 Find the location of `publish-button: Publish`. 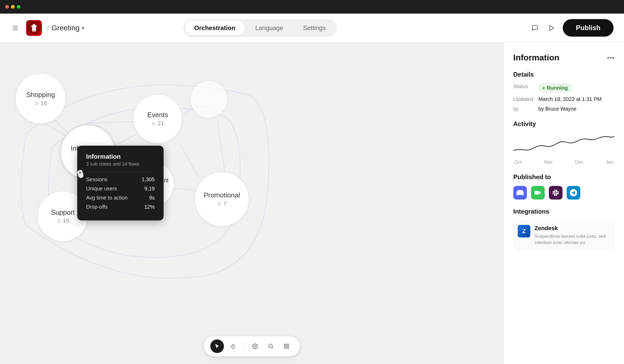

publish-button: Publish is located at coordinates (588, 28).